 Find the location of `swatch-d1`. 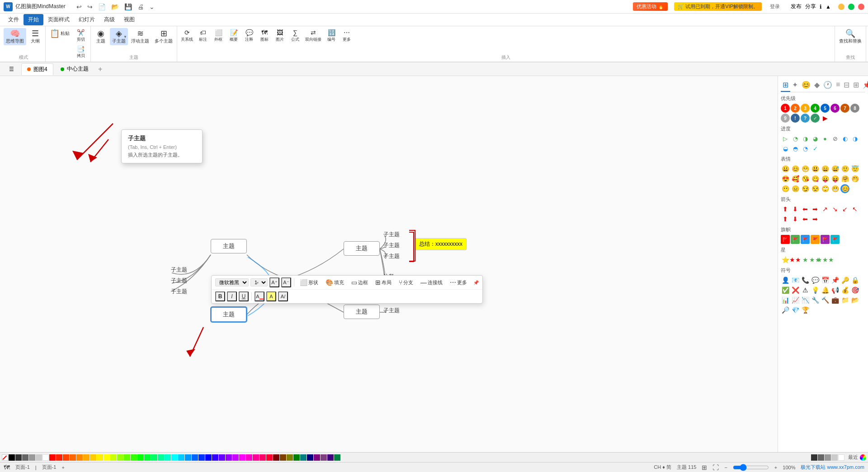

swatch-d1 is located at coordinates (19, 458).